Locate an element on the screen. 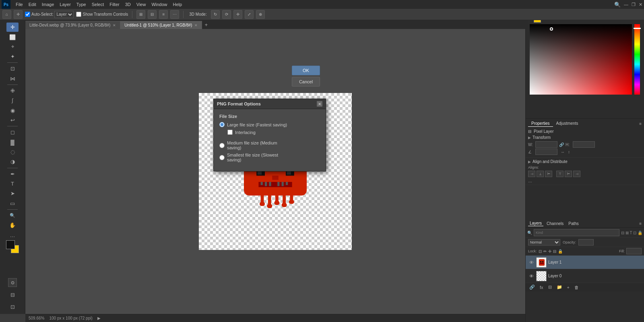 This screenshot has width=644, height=322. layer-filter-btns: ⊟ ⊠ T ⊡ 🔒 is located at coordinates (632, 233).